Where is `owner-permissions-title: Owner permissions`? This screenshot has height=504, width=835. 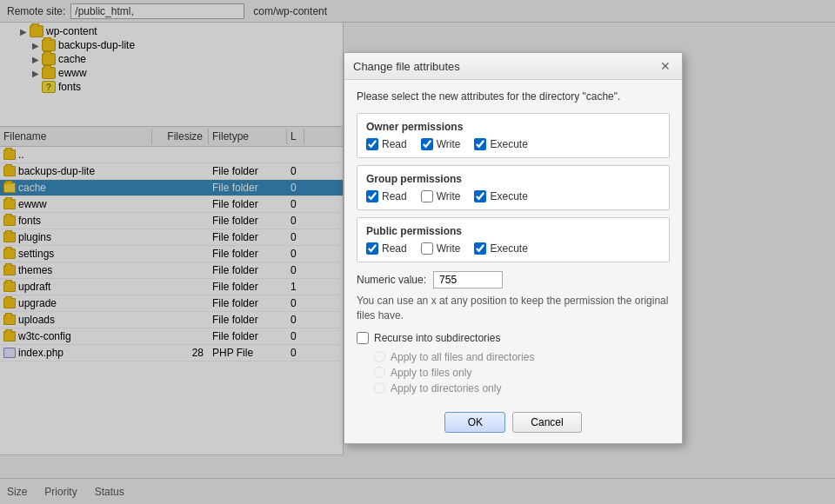
owner-permissions-title: Owner permissions is located at coordinates (513, 127).